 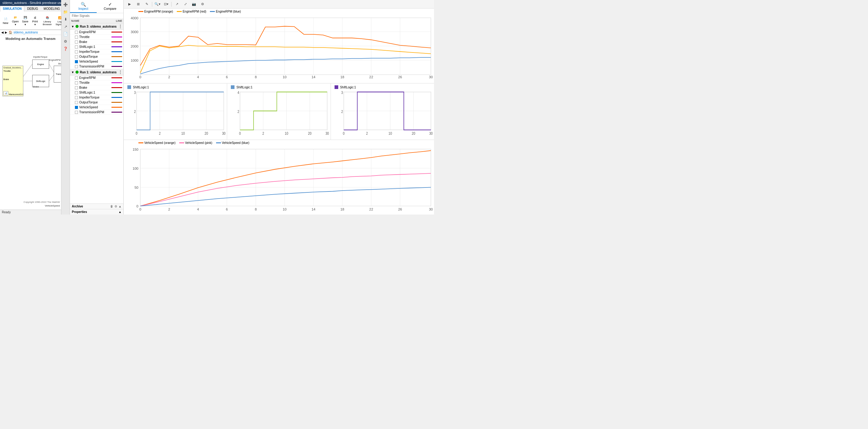 I want to click on run-1-dot, so click(x=77, y=72).